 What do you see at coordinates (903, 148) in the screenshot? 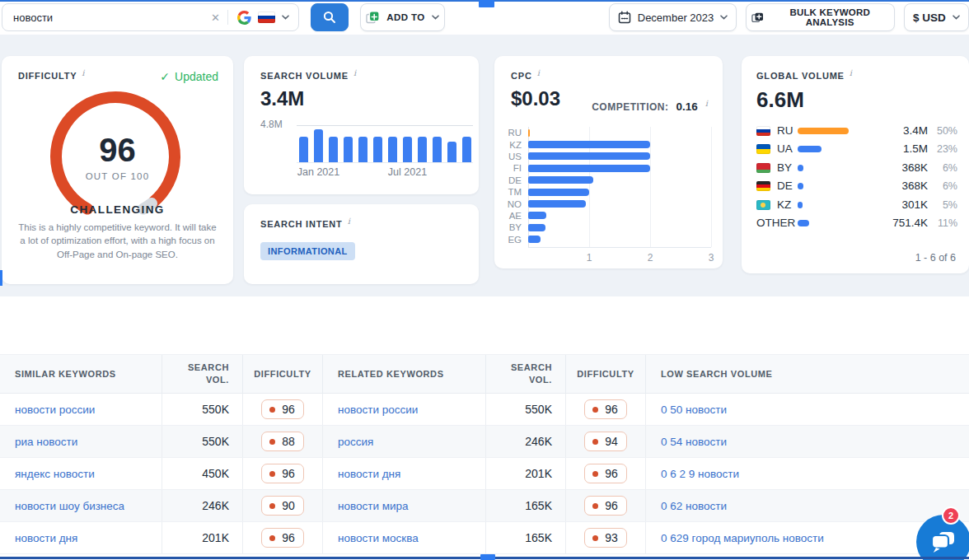
I see `country-volume: 1.5M` at bounding box center [903, 148].